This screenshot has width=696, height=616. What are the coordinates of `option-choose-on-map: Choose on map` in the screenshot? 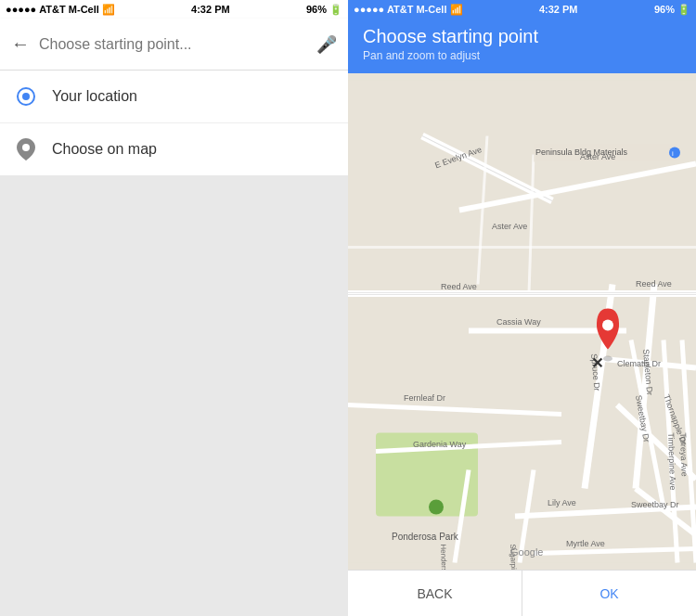 It's located at (174, 149).